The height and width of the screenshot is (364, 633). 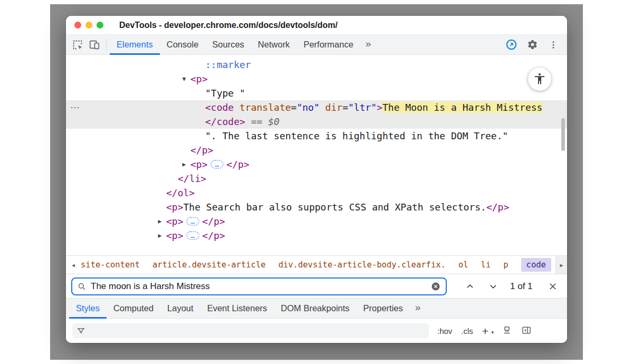 I want to click on dom-token-attr: translate, so click(x=262, y=108).